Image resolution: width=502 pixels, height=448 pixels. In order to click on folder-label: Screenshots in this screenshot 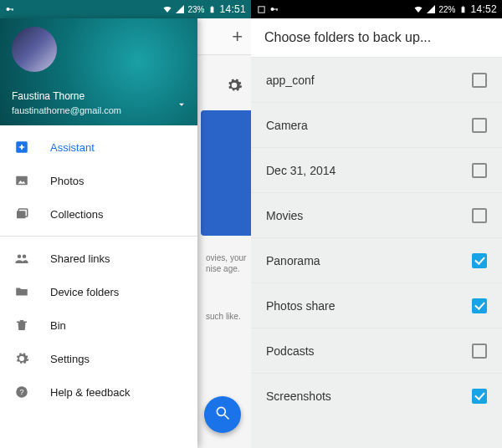, I will do `click(299, 396)`.